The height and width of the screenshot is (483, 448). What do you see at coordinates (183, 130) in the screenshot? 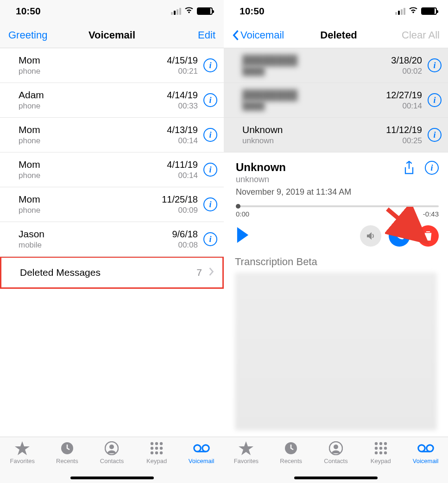
I see `voicemail-date: 4/13/19` at bounding box center [183, 130].